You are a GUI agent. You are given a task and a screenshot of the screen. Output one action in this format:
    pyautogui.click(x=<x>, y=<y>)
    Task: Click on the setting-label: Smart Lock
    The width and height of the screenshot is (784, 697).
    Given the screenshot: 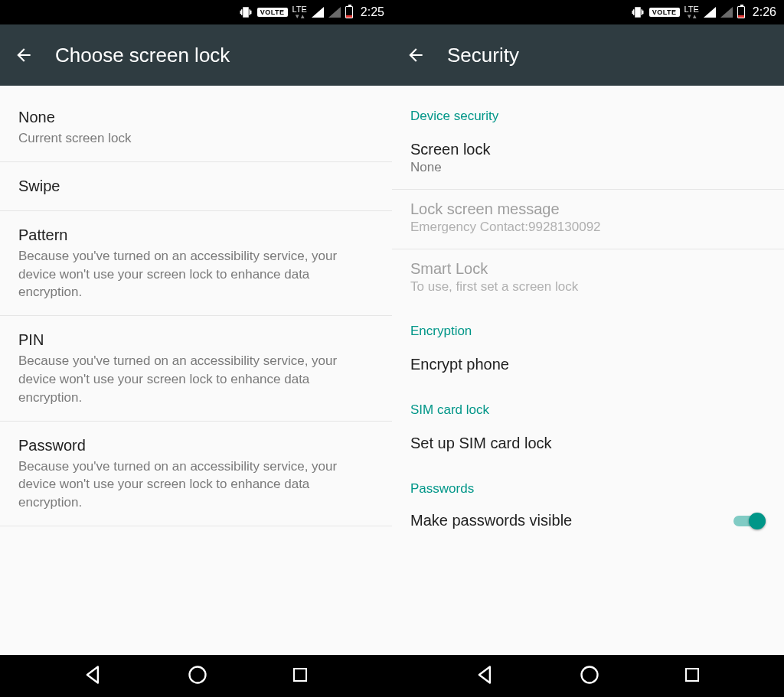 What is the action you would take?
    pyautogui.click(x=588, y=269)
    